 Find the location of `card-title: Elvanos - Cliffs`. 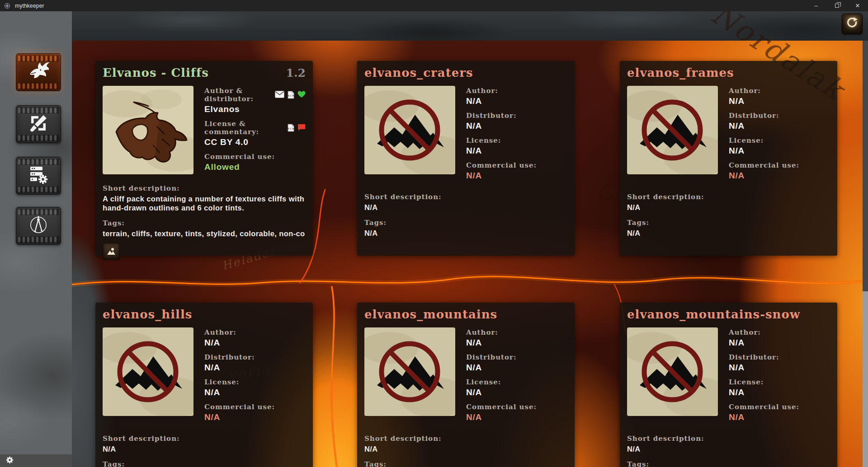

card-title: Elvanos - Cliffs is located at coordinates (156, 73).